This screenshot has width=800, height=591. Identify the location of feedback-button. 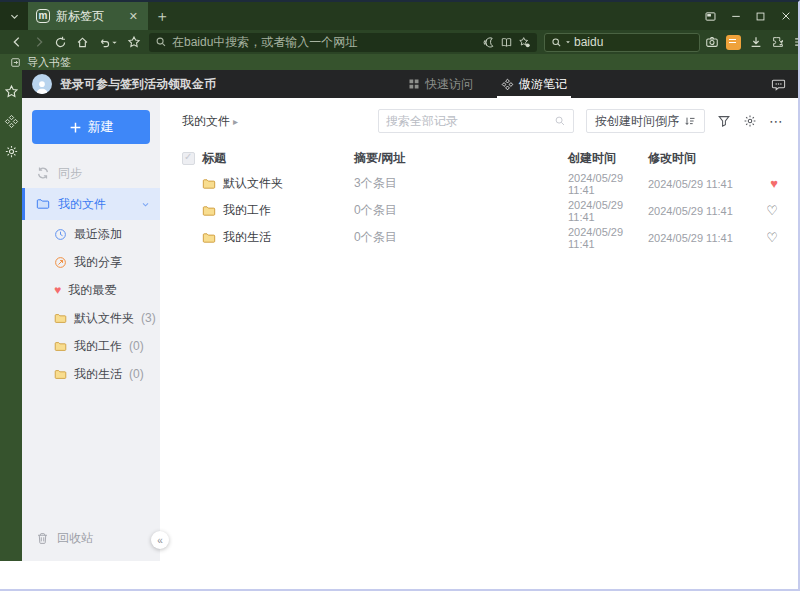
(778, 84).